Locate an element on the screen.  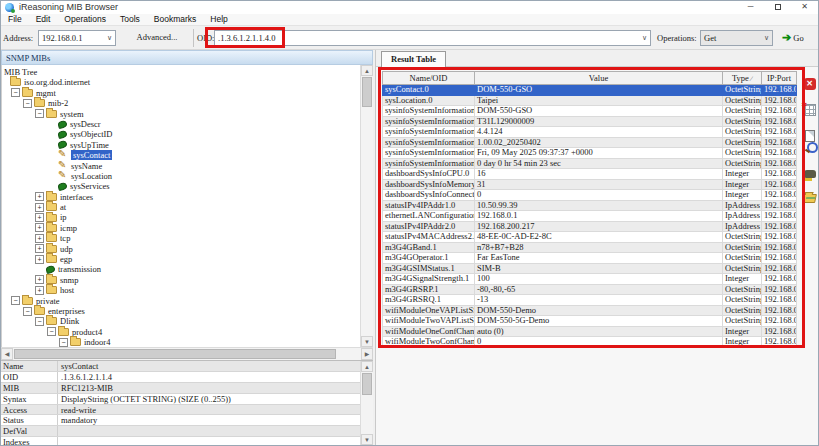
tree-node-sysuptime: sysUpTime is located at coordinates (181, 144).